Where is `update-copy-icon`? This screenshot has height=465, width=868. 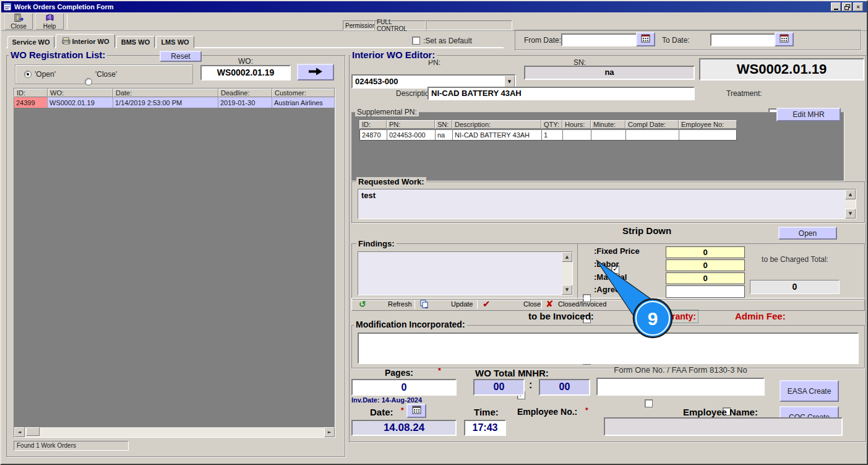 update-copy-icon is located at coordinates (424, 306).